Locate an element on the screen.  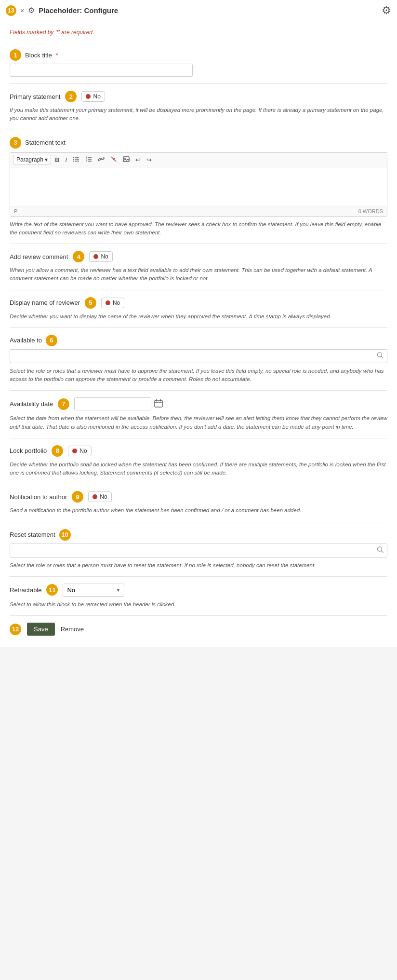
tab-number-badge: 13 is located at coordinates (11, 11).